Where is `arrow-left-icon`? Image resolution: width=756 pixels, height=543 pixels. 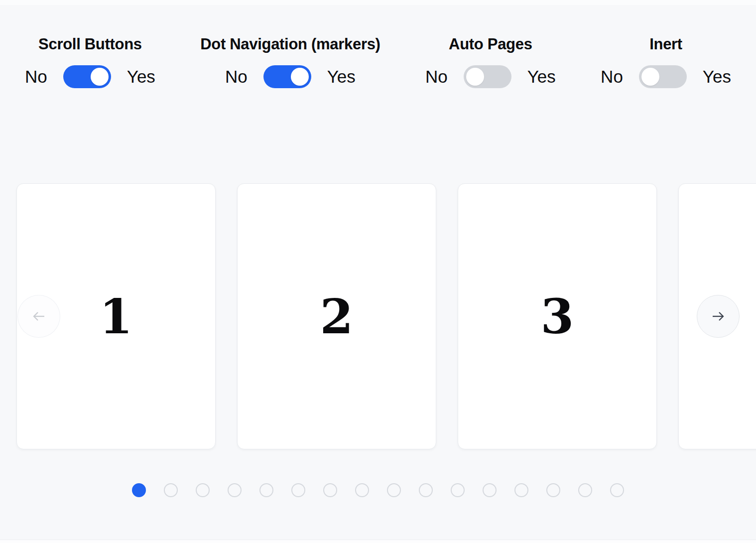 arrow-left-icon is located at coordinates (39, 316).